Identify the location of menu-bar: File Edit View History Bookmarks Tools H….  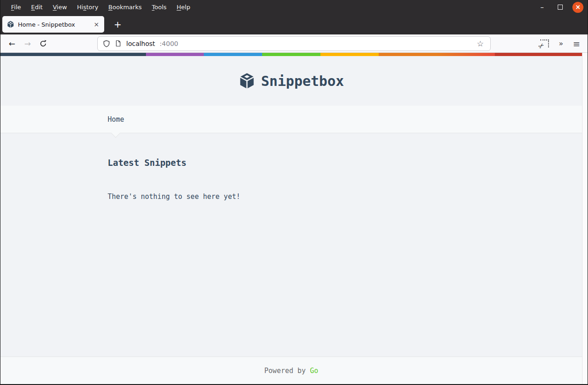
(294, 7).